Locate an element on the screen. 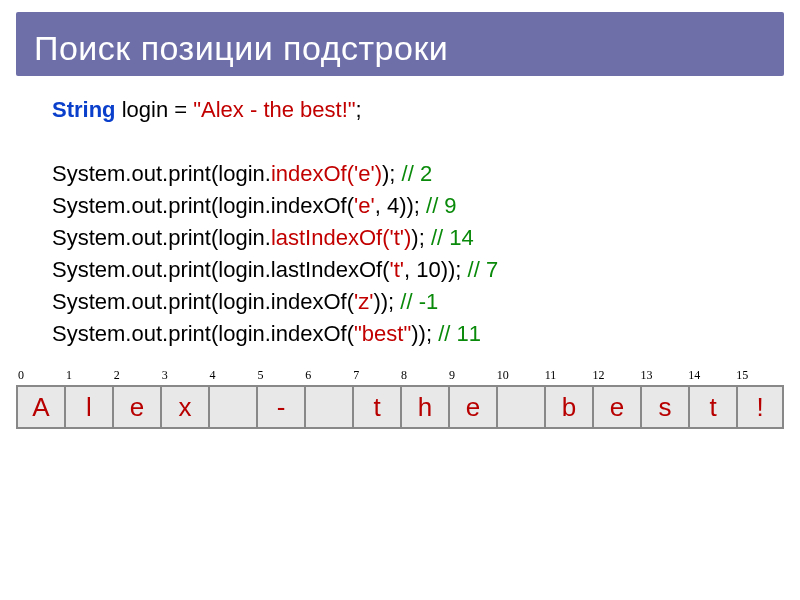  code-suffix: , 10)); is located at coordinates (436, 270).